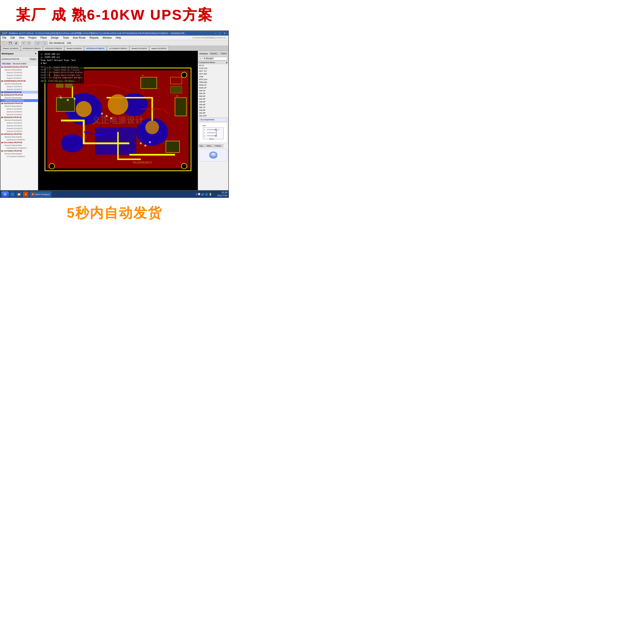 The width and height of the screenshot is (644, 644). I want to click on tree-sheet2d: Sheet2.SCHDOC, so click(19, 126).